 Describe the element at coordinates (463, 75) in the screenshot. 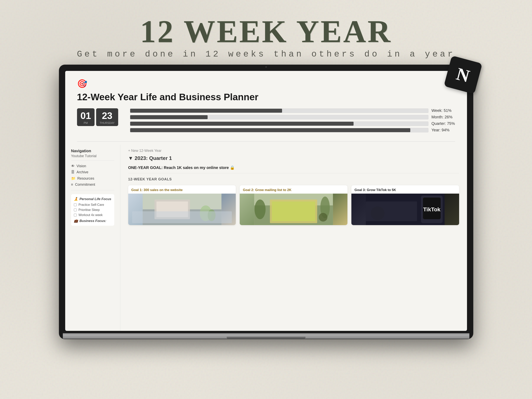

I see `notion-logo-letter: N` at that location.